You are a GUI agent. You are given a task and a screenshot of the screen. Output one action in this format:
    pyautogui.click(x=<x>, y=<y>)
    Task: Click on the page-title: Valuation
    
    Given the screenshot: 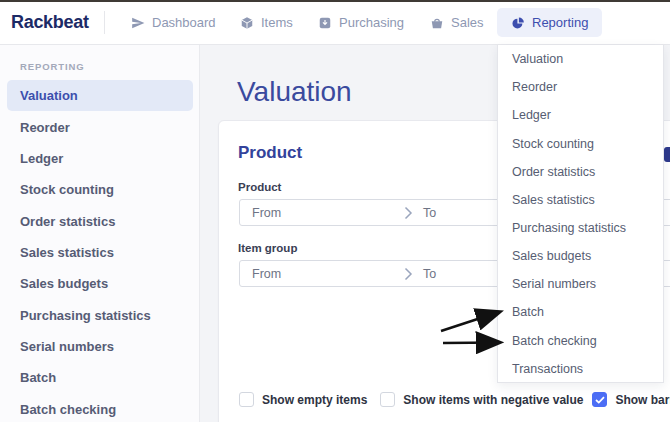 What is the action you would take?
    pyautogui.click(x=294, y=92)
    